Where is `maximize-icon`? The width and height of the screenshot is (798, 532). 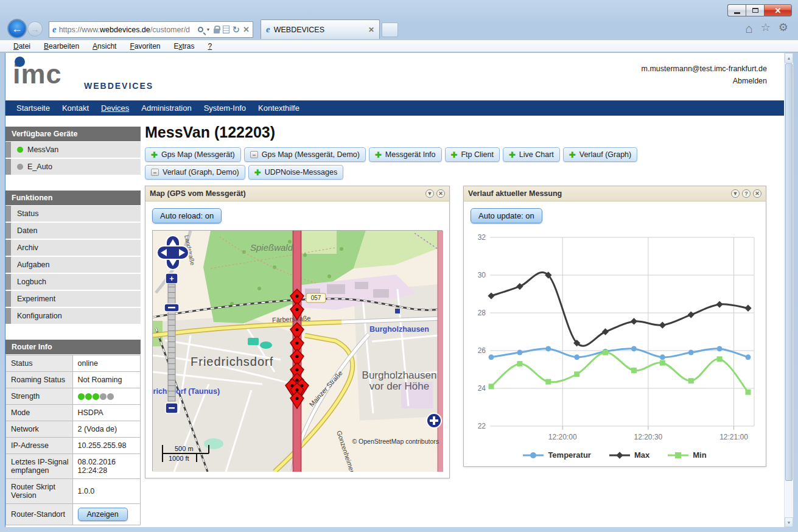 maximize-icon is located at coordinates (755, 10).